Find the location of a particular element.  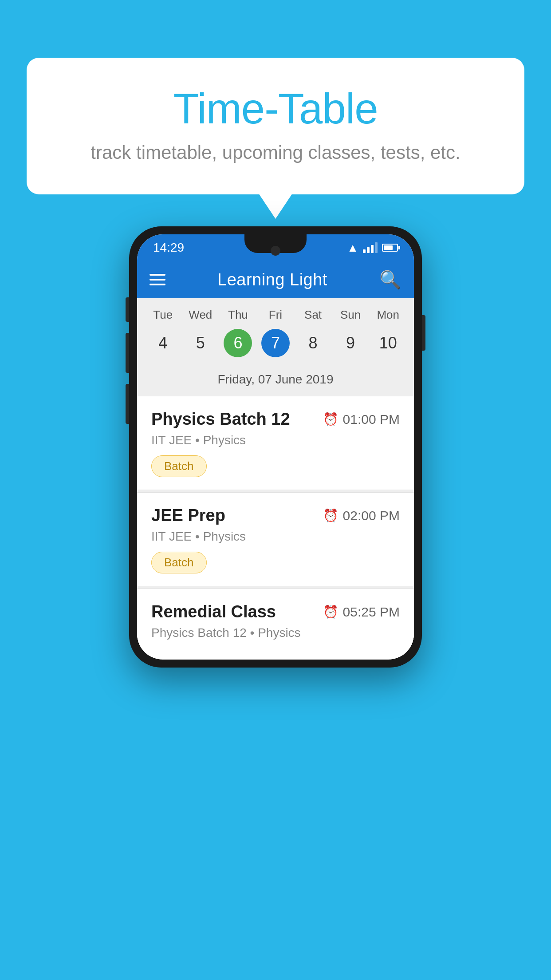

wifi-icon: ▲ is located at coordinates (353, 248).